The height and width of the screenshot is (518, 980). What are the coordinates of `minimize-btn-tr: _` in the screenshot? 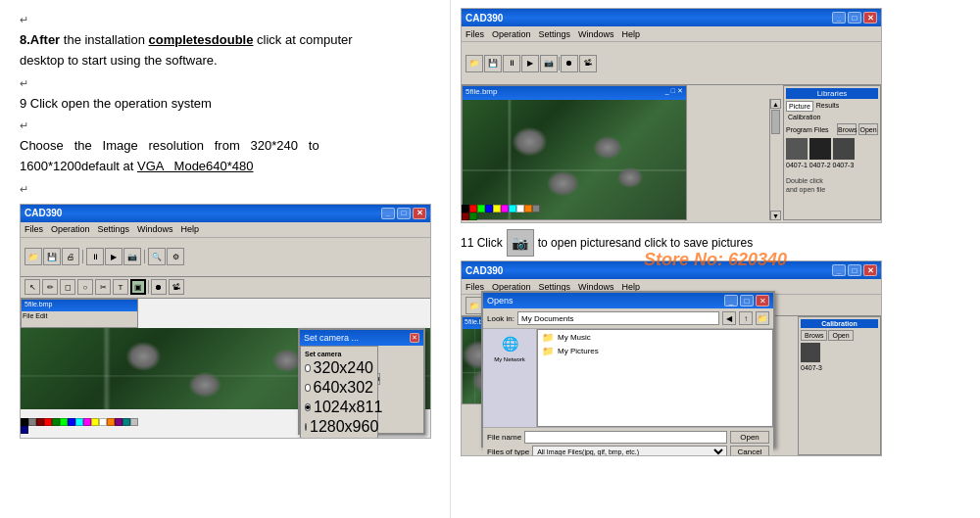 It's located at (839, 18).